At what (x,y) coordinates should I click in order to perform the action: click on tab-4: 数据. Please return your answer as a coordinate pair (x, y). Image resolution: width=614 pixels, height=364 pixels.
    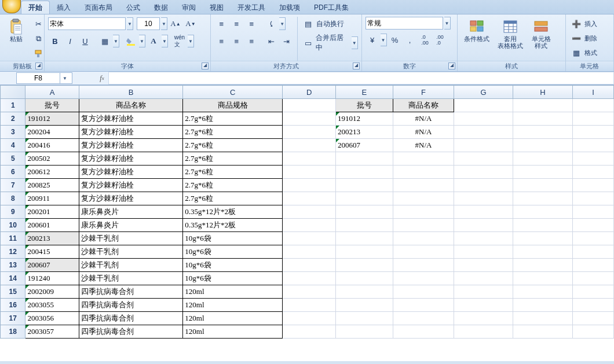
    Looking at the image, I should click on (161, 8).